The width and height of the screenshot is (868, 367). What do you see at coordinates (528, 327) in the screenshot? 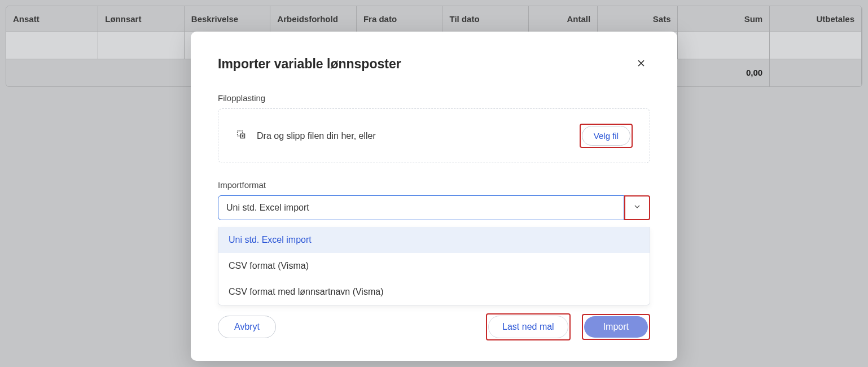
I see `download-template-button: Last ned mal` at bounding box center [528, 327].